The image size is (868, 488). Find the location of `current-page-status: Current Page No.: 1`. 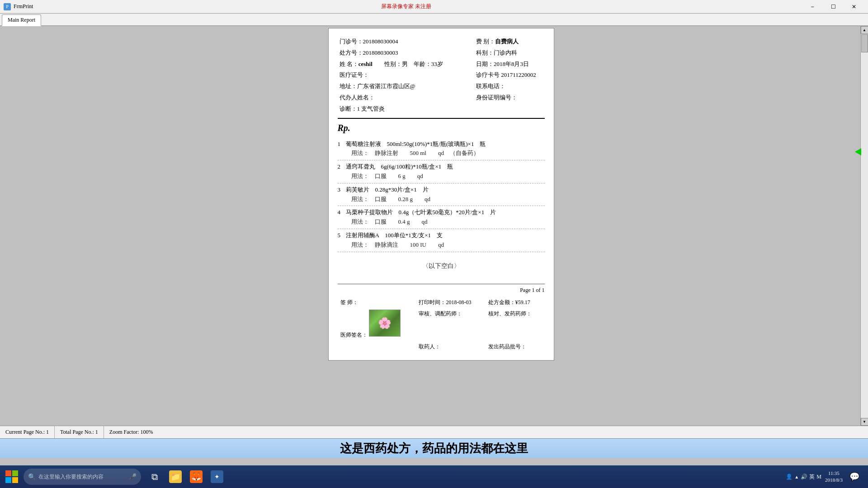

current-page-status: Current Page No.: 1 is located at coordinates (27, 432).